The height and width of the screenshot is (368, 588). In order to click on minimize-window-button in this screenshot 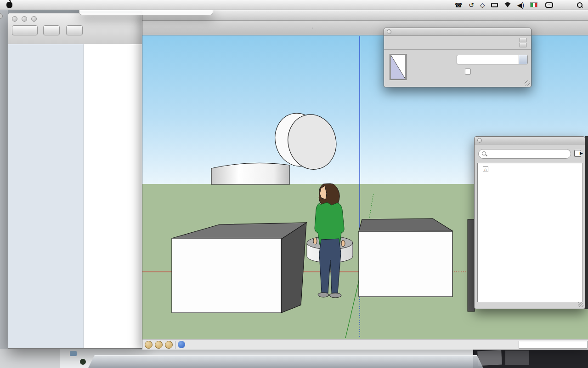, I will do `click(24, 19)`.